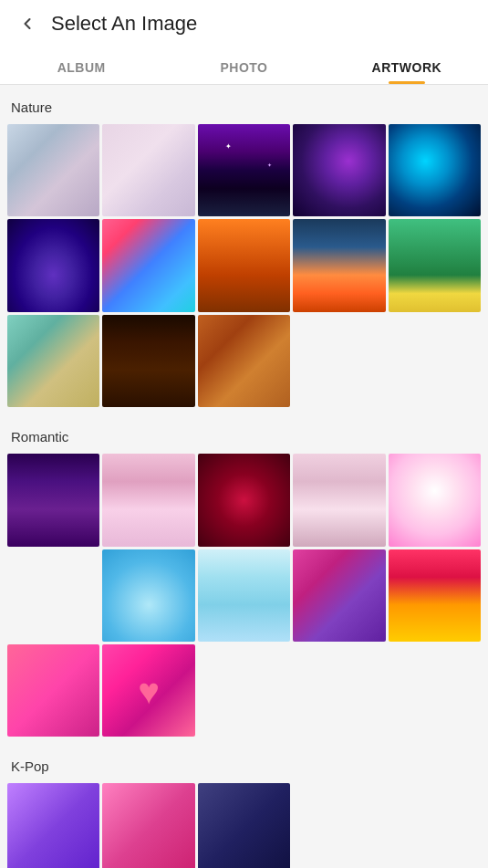 This screenshot has width=488, height=868. What do you see at coordinates (244, 24) in the screenshot?
I see `header: Select An Image` at bounding box center [244, 24].